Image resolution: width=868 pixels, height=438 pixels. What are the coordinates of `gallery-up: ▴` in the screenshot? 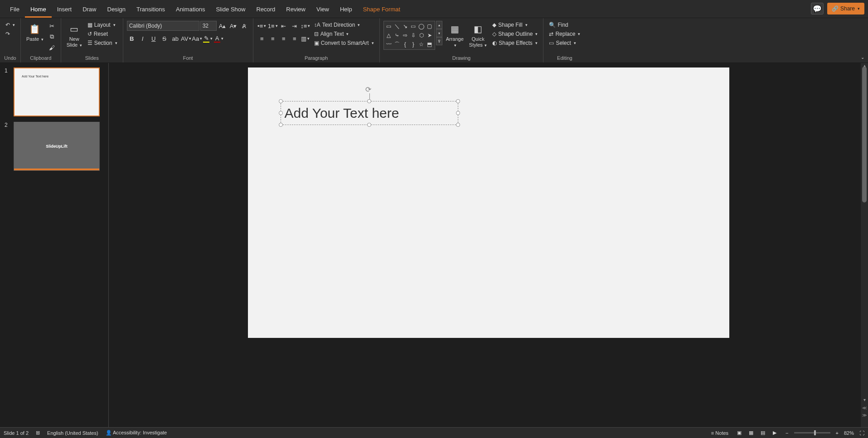 It's located at (439, 25).